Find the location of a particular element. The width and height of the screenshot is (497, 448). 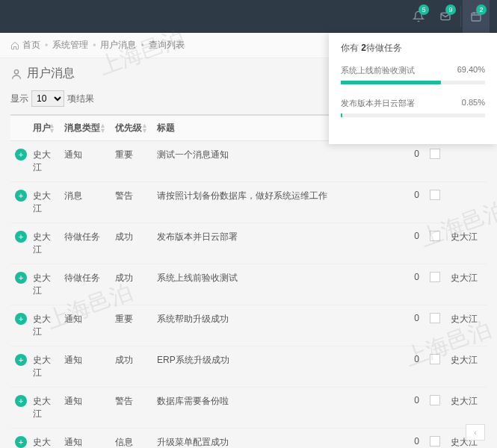

task-percent: 69.40% is located at coordinates (471, 70).